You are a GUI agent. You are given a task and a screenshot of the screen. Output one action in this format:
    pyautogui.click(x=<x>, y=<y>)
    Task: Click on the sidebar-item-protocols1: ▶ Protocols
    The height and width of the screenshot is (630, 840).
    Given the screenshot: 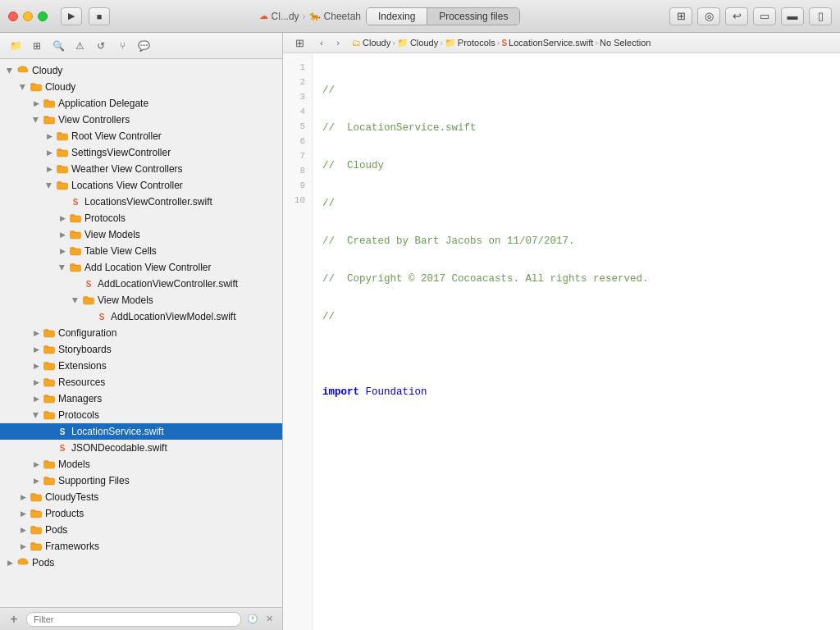 What is the action you would take?
    pyautogui.click(x=141, y=218)
    